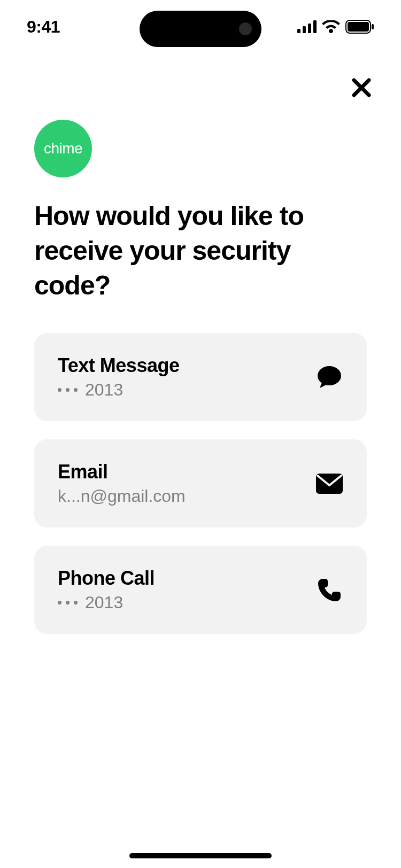 The height and width of the screenshot is (868, 401). What do you see at coordinates (200, 590) in the screenshot?
I see `option-phone-call: Phone Call 2013` at bounding box center [200, 590].